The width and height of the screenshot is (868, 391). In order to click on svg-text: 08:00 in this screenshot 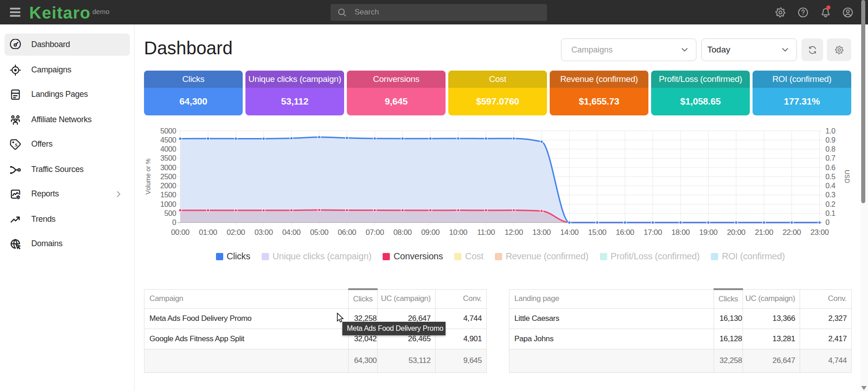, I will do `click(403, 233)`.